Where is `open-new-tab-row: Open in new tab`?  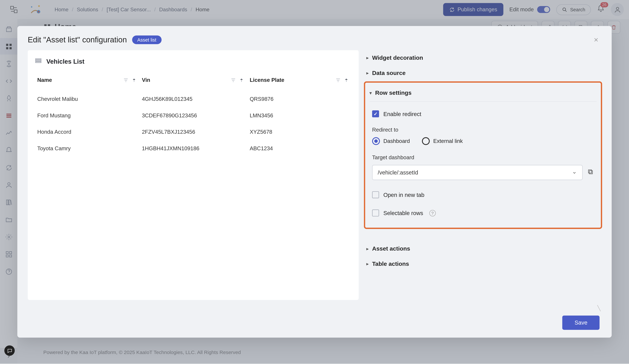 open-new-tab-row: Open in new tab is located at coordinates (483, 195).